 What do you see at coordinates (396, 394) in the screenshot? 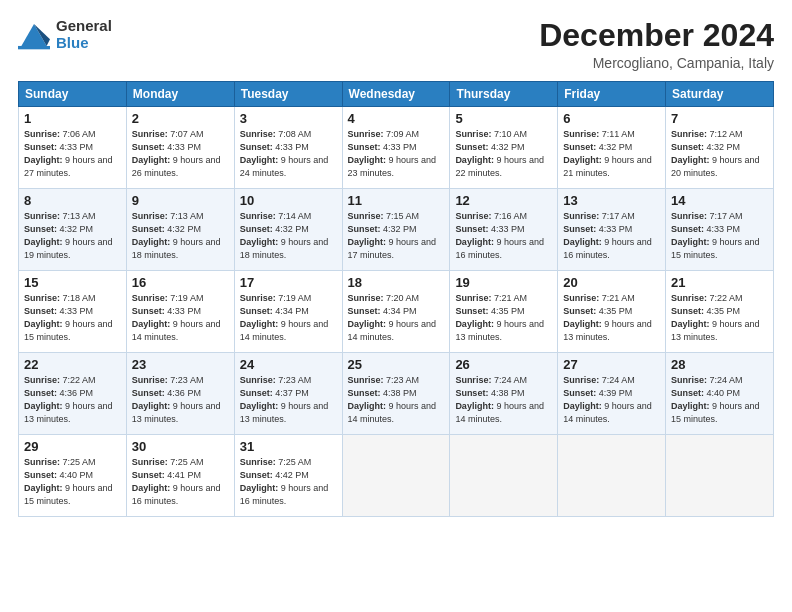
I see `day-cell: 25Sunrise: 7:23 AMSunset: 4:38 PMDayligh…` at bounding box center [396, 394].